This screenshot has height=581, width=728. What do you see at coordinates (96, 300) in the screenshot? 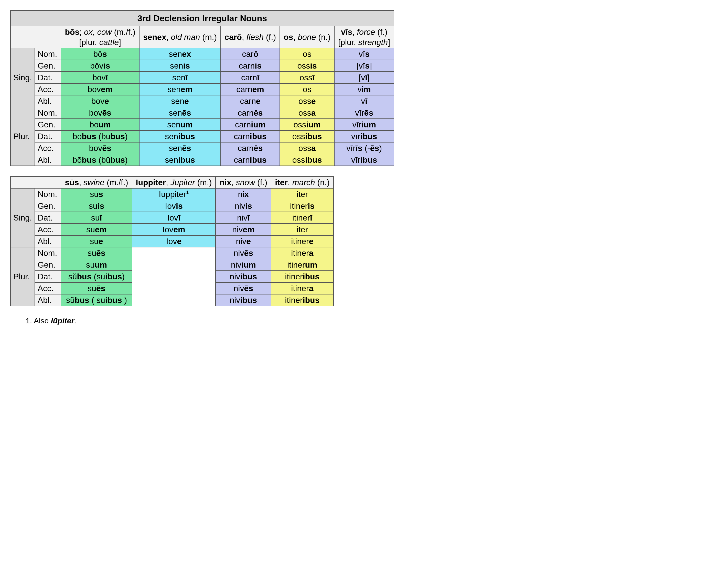
I see `cell: sŭbus ( suibus )` at bounding box center [96, 300].